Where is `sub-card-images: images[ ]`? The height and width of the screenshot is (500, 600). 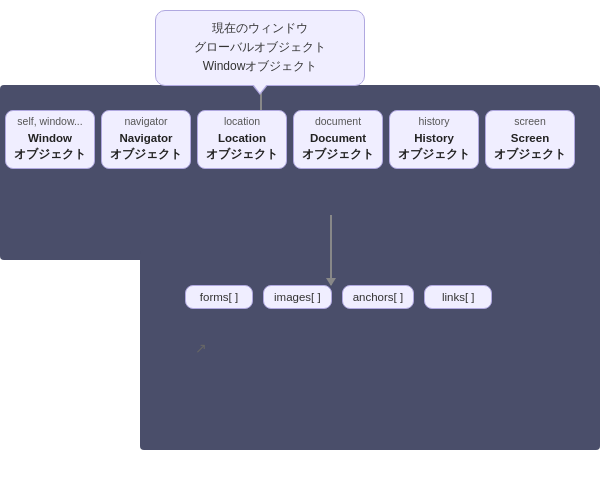
sub-card-images: images[ ] is located at coordinates (298, 297).